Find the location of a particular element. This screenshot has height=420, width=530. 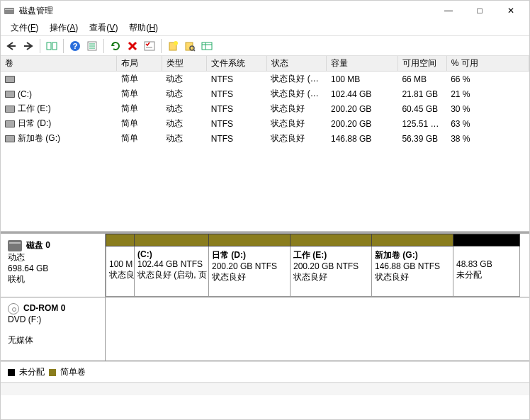

menu-f: 文件(F) is located at coordinates (24, 28).